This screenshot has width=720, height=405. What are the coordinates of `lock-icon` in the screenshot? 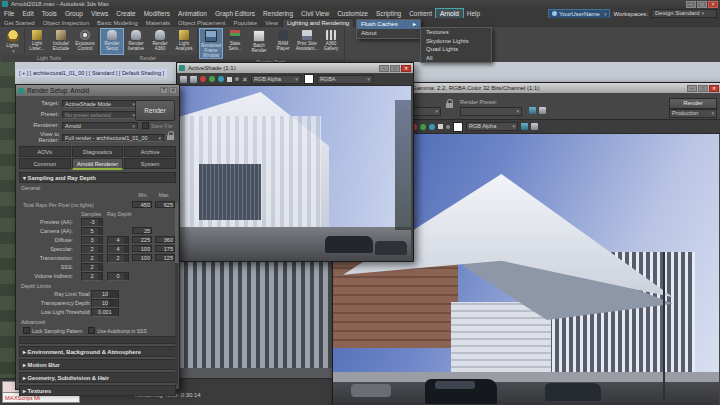 It's located at (450, 106).